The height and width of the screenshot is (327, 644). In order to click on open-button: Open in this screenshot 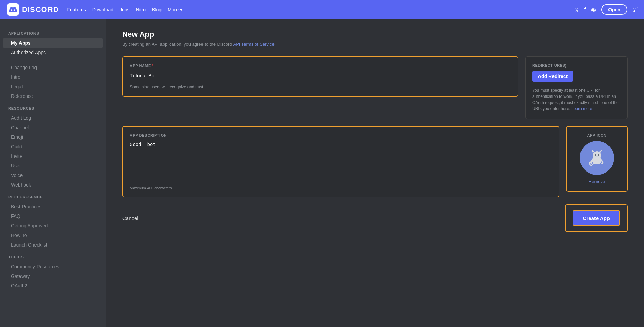, I will do `click(614, 10)`.